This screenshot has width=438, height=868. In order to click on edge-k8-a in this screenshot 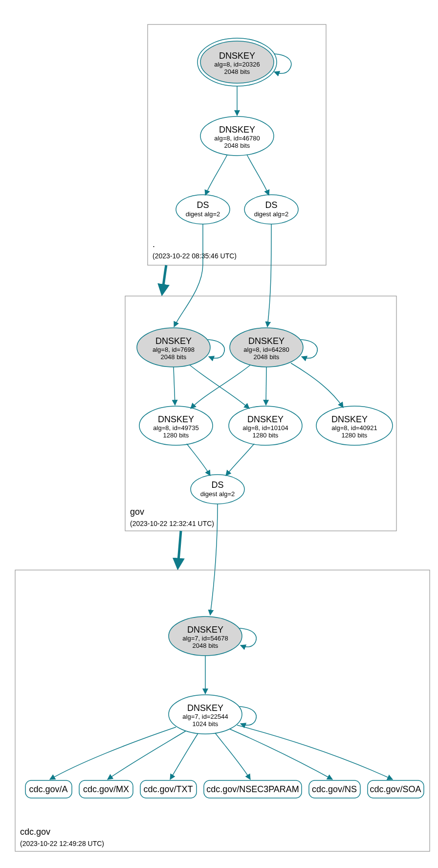, I will do `click(113, 754)`.